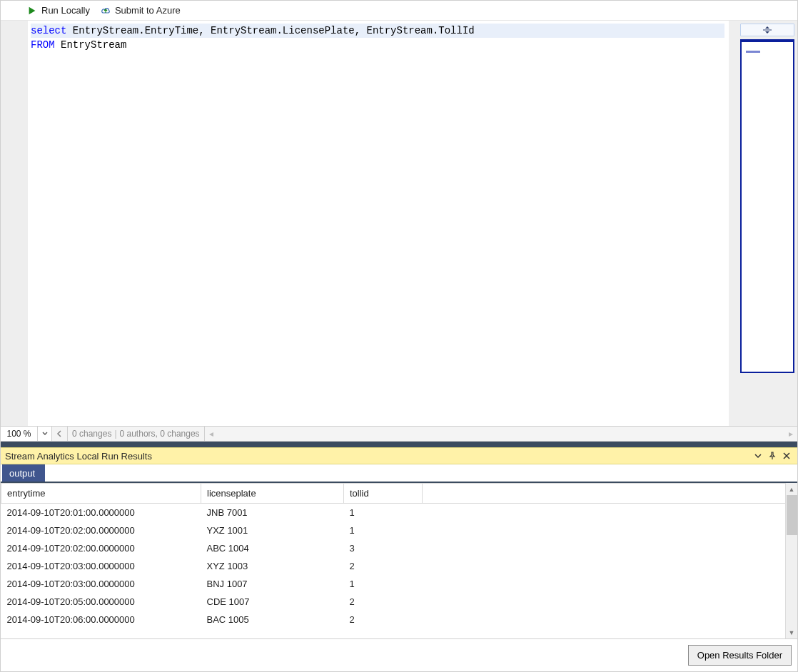  What do you see at coordinates (60, 434) in the screenshot?
I see `chevron-left-icon` at bounding box center [60, 434].